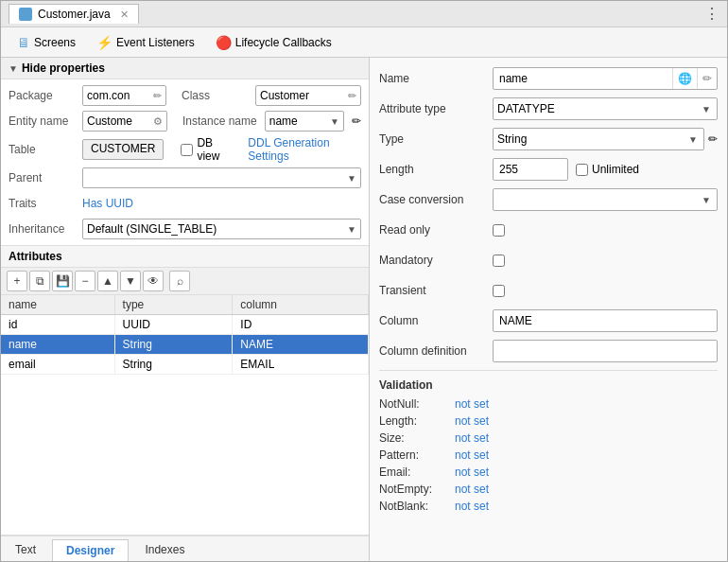 Image resolution: width=728 pixels, height=562 pixels. I want to click on table-row: email String EMAIL, so click(185, 365).